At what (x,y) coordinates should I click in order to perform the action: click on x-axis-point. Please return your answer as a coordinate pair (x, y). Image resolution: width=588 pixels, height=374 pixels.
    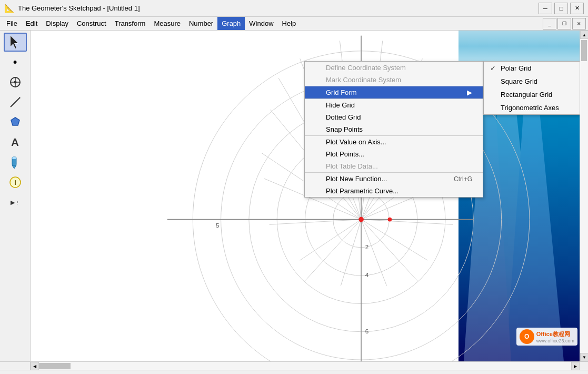
    Looking at the image, I should click on (390, 220).